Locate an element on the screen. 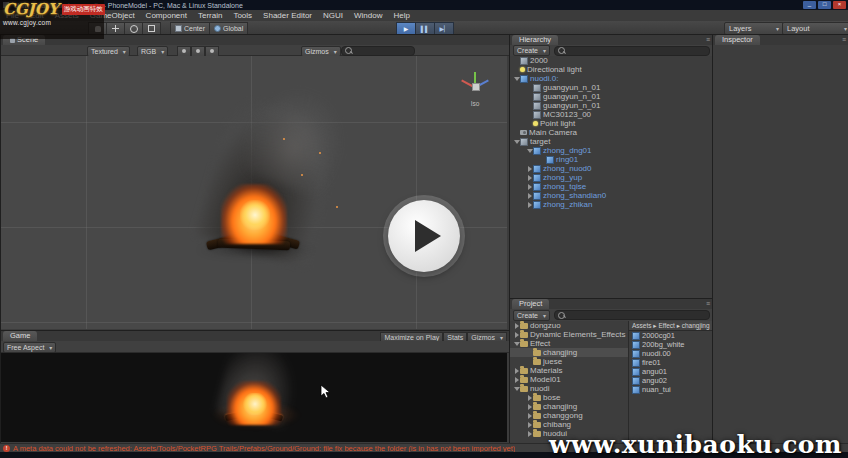 Image resolution: width=848 pixels, height=458 pixels. menu-shader-editor: Shader Editor is located at coordinates (288, 16).